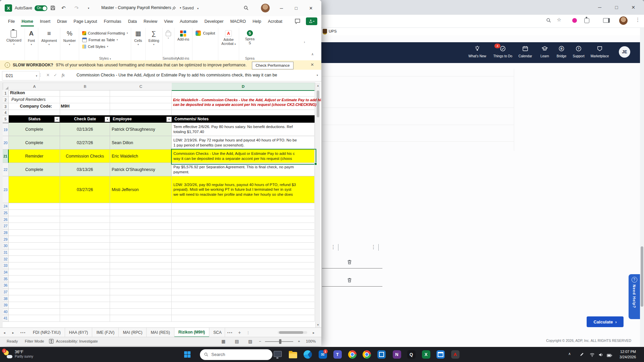 The width and height of the screenshot is (644, 362). What do you see at coordinates (229, 45) in the screenshot?
I see `adobe-group: A Adobe Acrobat ▾` at bounding box center [229, 45].